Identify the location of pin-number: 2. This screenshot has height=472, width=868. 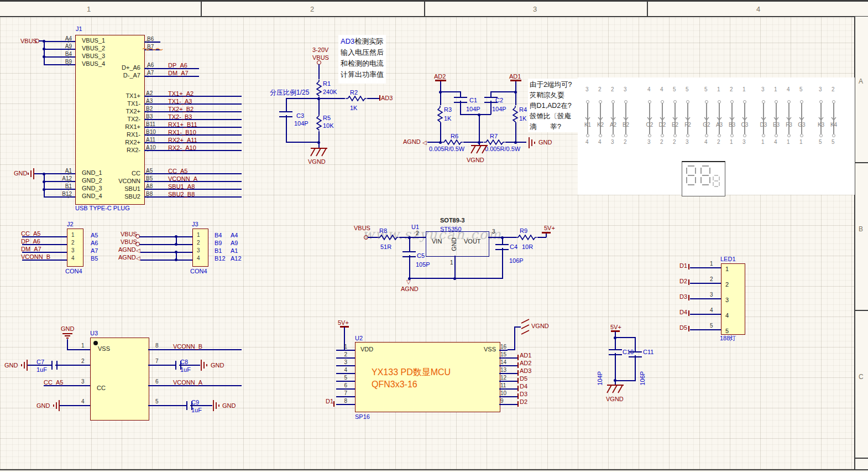
(712, 279).